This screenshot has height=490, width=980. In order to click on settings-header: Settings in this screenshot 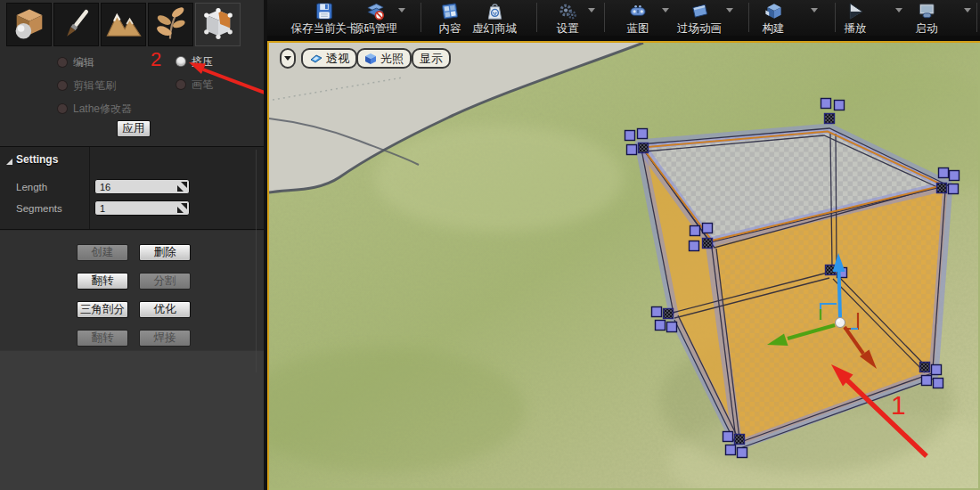, I will do `click(37, 159)`.